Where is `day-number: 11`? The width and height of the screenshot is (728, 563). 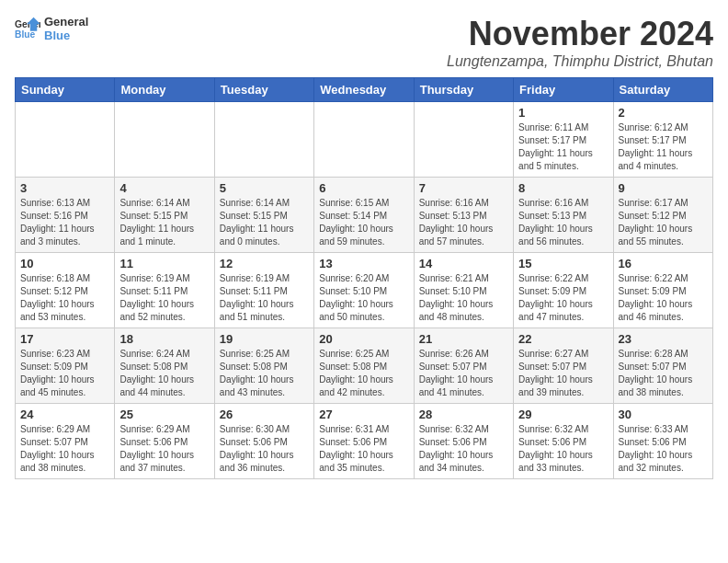
day-number: 11 is located at coordinates (164, 263).